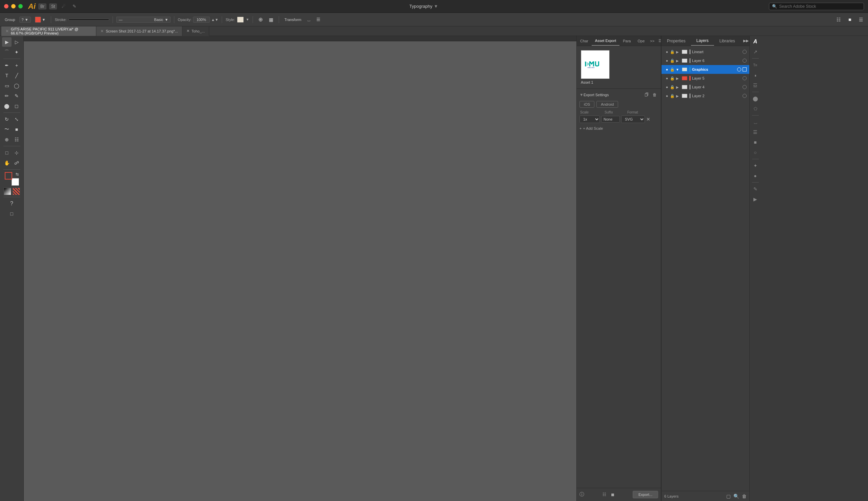 The image size is (868, 501). What do you see at coordinates (12, 204) in the screenshot?
I see `help-tool: ?` at bounding box center [12, 204].